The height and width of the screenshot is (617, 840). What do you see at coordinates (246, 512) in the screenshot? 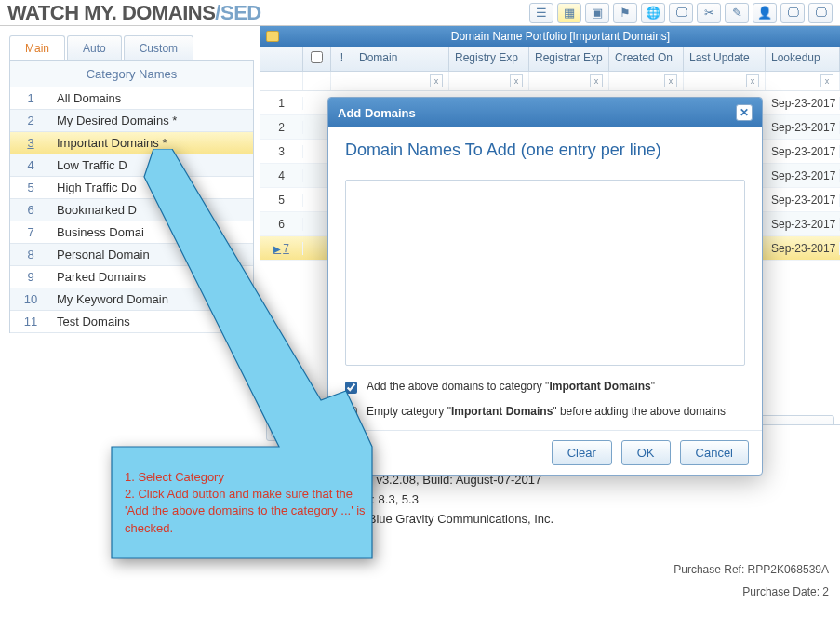
I see `callout-line2: 2. Click Add button and make sure that t…` at bounding box center [246, 512].